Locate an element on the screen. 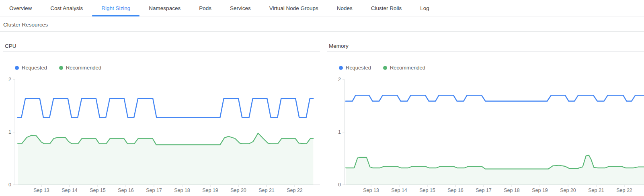 Image resolution: width=644 pixels, height=196 pixels. tab-overview: Overview is located at coordinates (21, 8).